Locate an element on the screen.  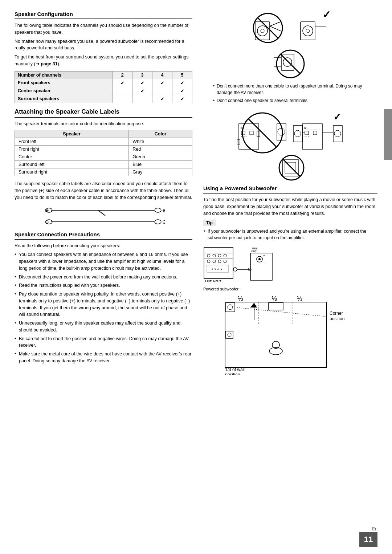
tip-area: Tip If your subwoofer is unpowered and y… is located at coordinates (290, 230).